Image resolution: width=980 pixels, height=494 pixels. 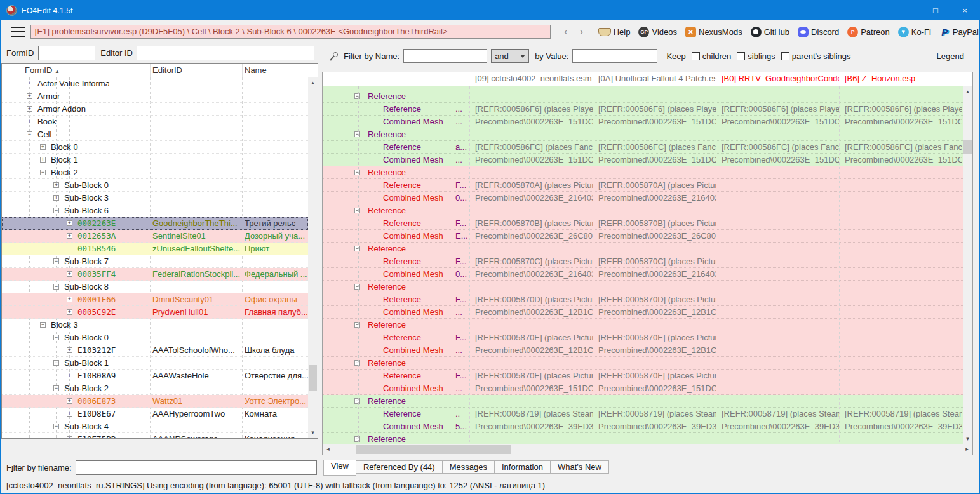 What do you see at coordinates (869, 32) in the screenshot?
I see `link-patreon: PPatreon` at bounding box center [869, 32].